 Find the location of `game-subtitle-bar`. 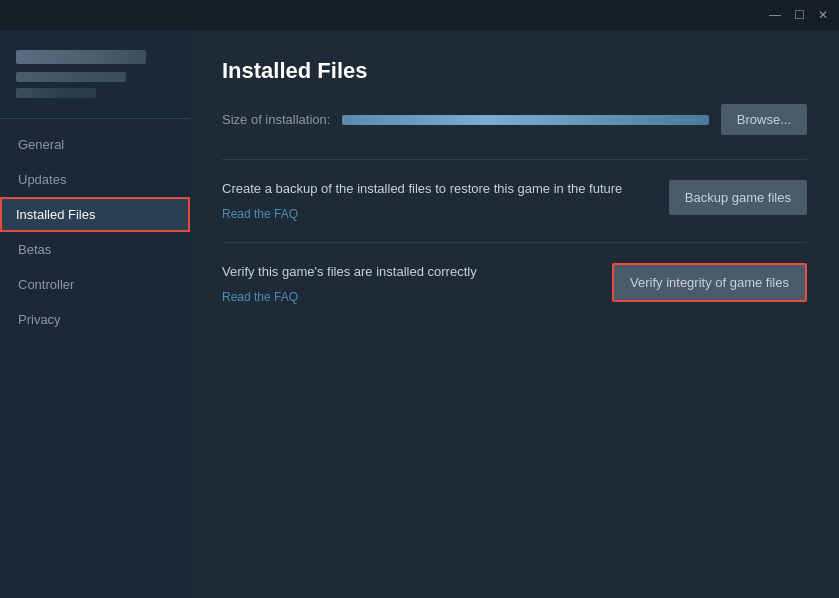

game-subtitle-bar is located at coordinates (71, 77).